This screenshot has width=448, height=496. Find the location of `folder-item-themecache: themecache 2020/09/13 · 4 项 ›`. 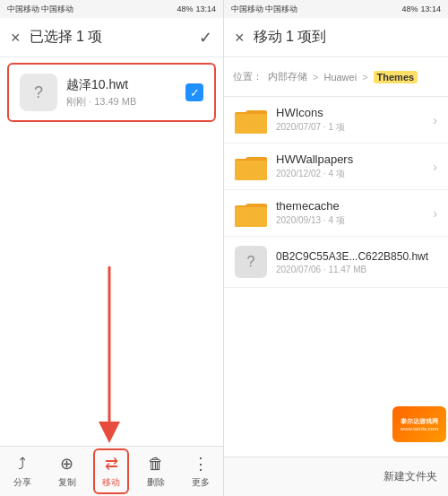

folder-item-themecache: themecache 2020/09/13 · 4 项 › is located at coordinates (336, 213).